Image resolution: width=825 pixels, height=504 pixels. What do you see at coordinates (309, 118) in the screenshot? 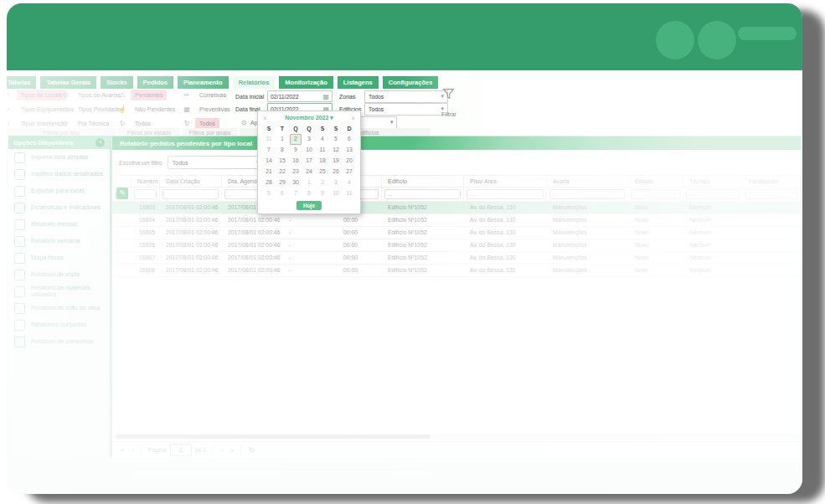
I see `month-year-dropdown: Novembro 2022 ▾` at bounding box center [309, 118].